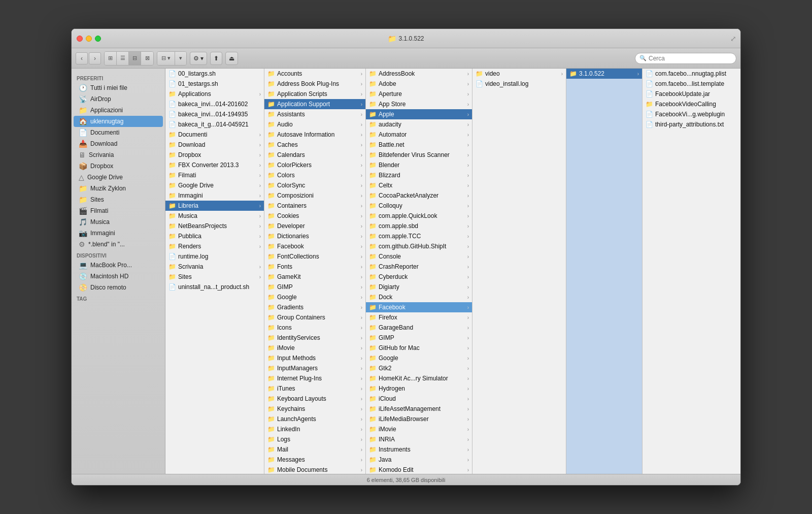 The height and width of the screenshot is (514, 812). I want to click on list-item: 📁 Immagini ›, so click(215, 196).